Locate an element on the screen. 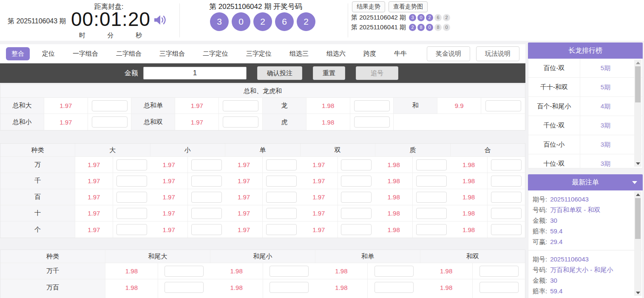 Image resolution: width=644 pixels, height=298 pixels. tab-二字定位: 二字定位 is located at coordinates (216, 54).